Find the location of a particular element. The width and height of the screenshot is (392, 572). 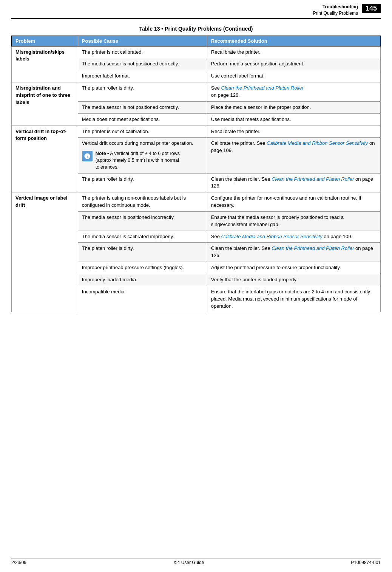

cause-cell: The media sensor is positioned incorrect… is located at coordinates (142, 221).